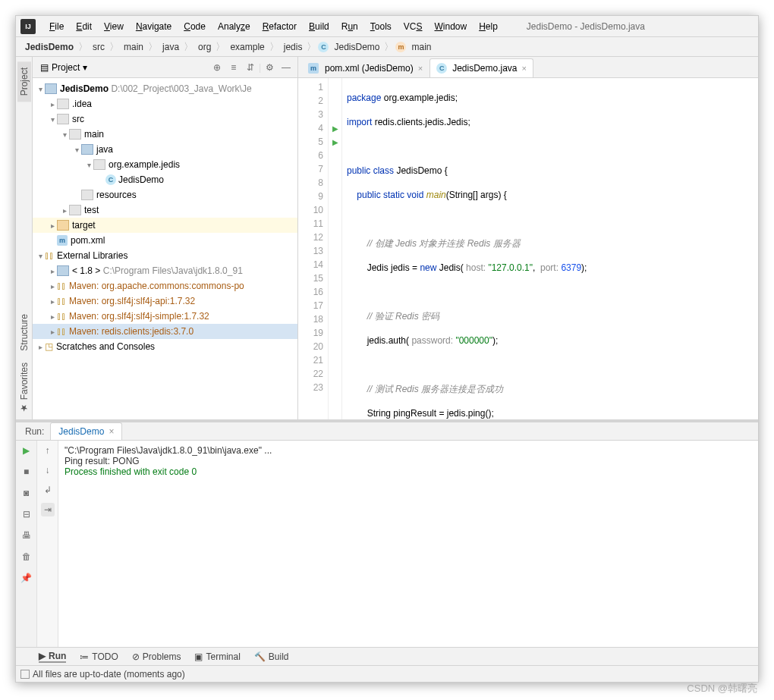  What do you see at coordinates (165, 149) in the screenshot?
I see `node-java: ▾java` at bounding box center [165, 149].